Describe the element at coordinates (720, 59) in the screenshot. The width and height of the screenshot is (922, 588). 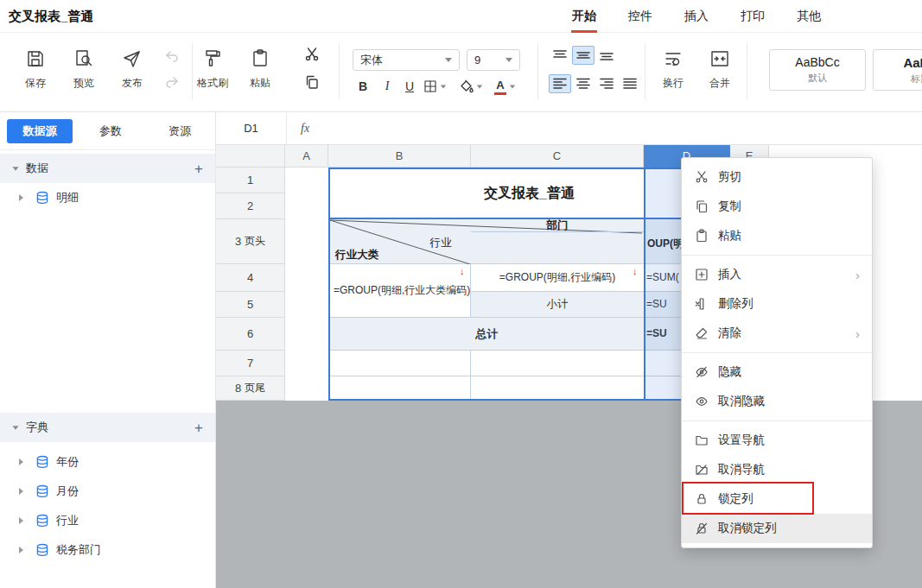
I see `merge-cells-icon` at that location.